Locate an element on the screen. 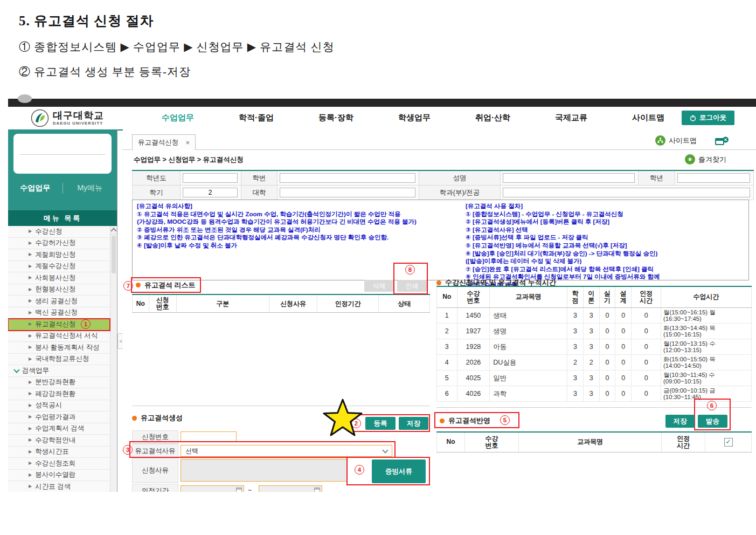 Image resolution: width=756 pixels, height=535 pixels. enrollment-cell: 1928 is located at coordinates (473, 347).